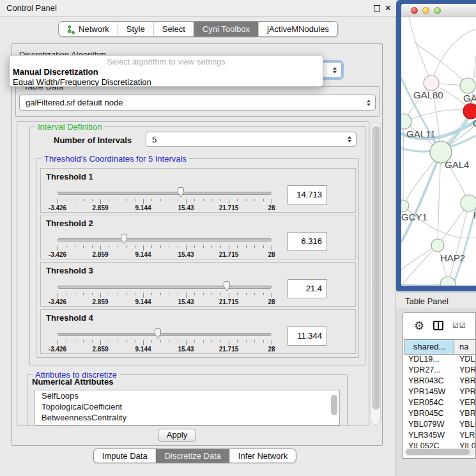  What do you see at coordinates (438, 326) in the screenshot?
I see `columns-icon` at bounding box center [438, 326].